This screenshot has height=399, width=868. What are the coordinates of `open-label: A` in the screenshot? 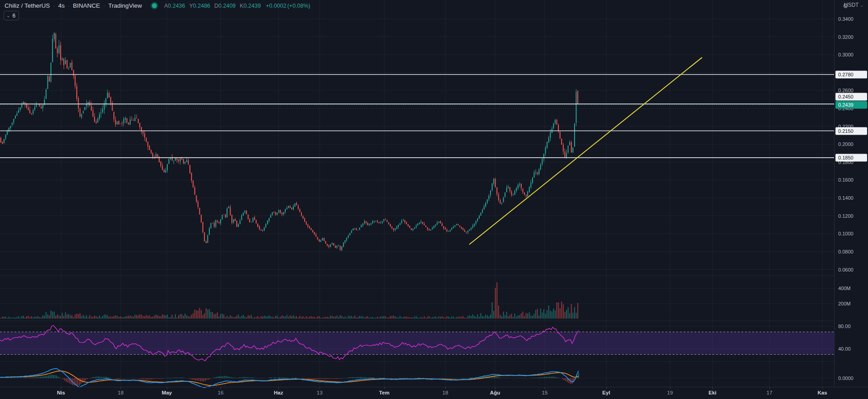 It's located at (166, 6).